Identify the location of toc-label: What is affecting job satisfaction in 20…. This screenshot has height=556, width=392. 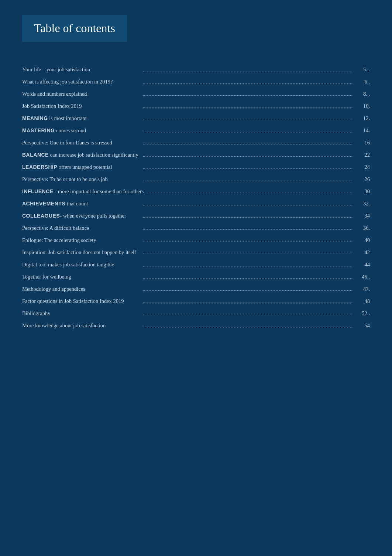
(81, 82).